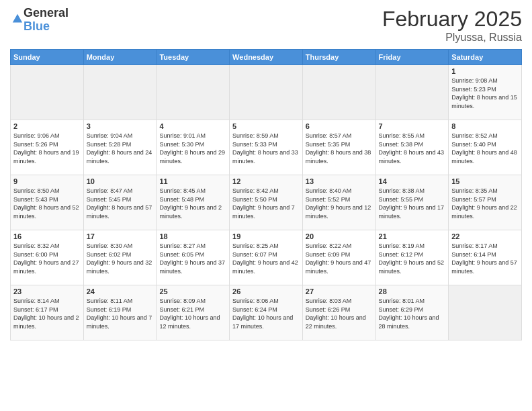 The height and width of the screenshot is (411, 532). Describe the element at coordinates (485, 181) in the screenshot. I see `day-number: 15` at that location.